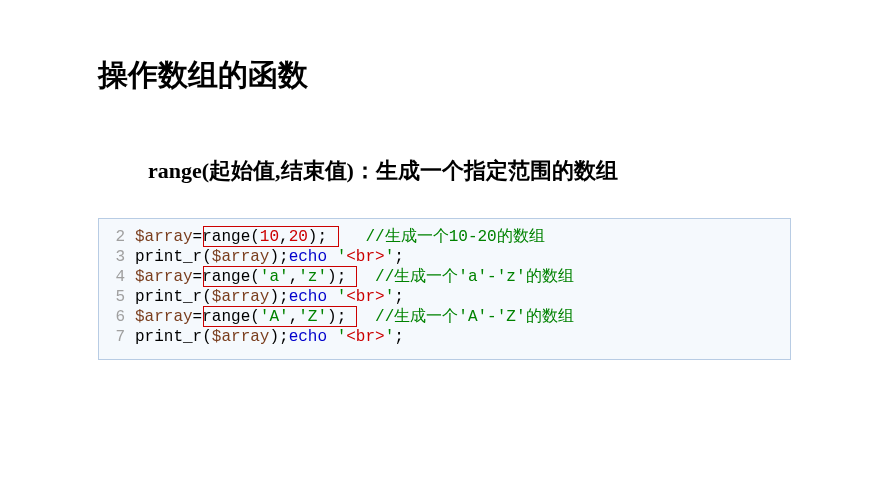  I want to click on section-subheading: range(起始值,结束值)：生成一个指定范围的数组, so click(383, 171).